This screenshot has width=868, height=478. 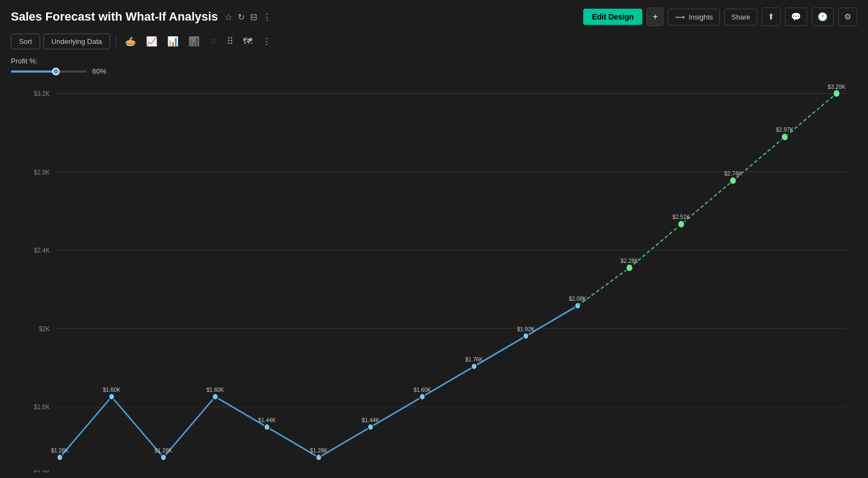 What do you see at coordinates (629, 260) in the screenshot?
I see `forecast-label-0: $2.28K` at bounding box center [629, 260].